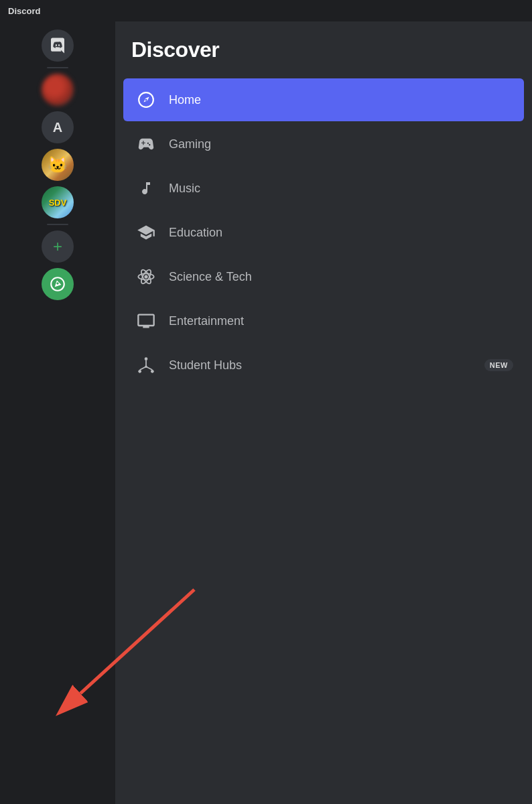 Image resolution: width=532 pixels, height=804 pixels. I want to click on page-title: Discover, so click(324, 50).